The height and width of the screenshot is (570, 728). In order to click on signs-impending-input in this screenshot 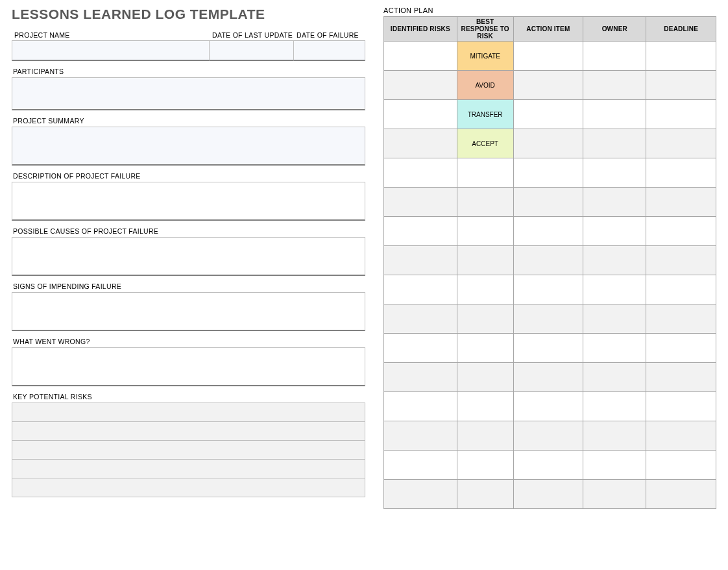, I will do `click(188, 312)`.